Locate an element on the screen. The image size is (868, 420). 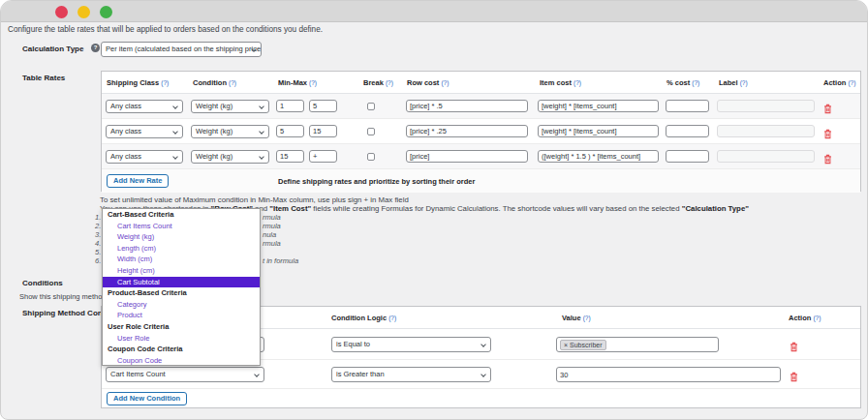
row-cost-input: [price] * .25 is located at coordinates (467, 132).